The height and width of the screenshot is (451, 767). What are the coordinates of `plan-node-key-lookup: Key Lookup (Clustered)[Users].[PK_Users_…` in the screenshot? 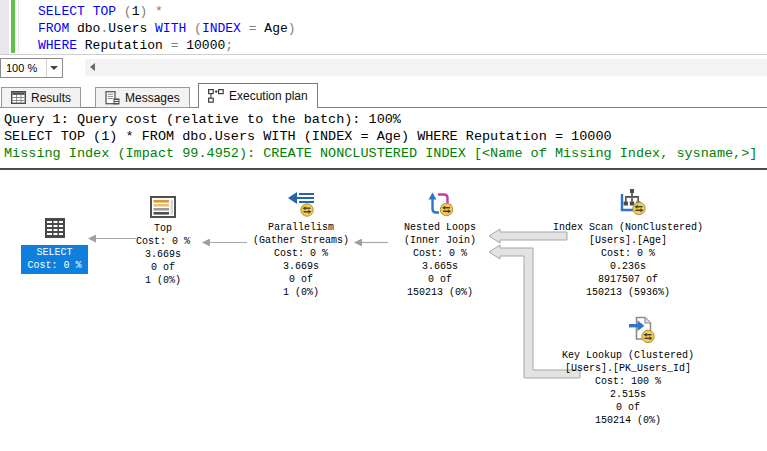 It's located at (628, 372).